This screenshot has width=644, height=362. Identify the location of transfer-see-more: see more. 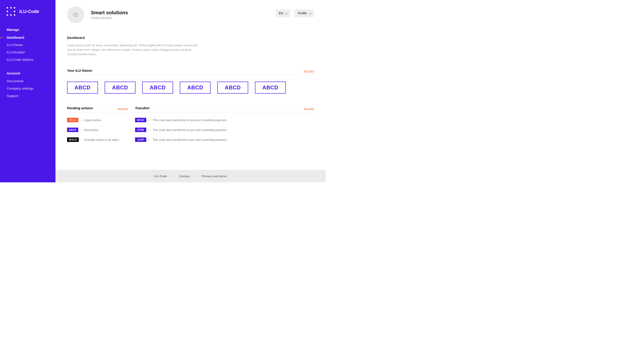
(309, 108).